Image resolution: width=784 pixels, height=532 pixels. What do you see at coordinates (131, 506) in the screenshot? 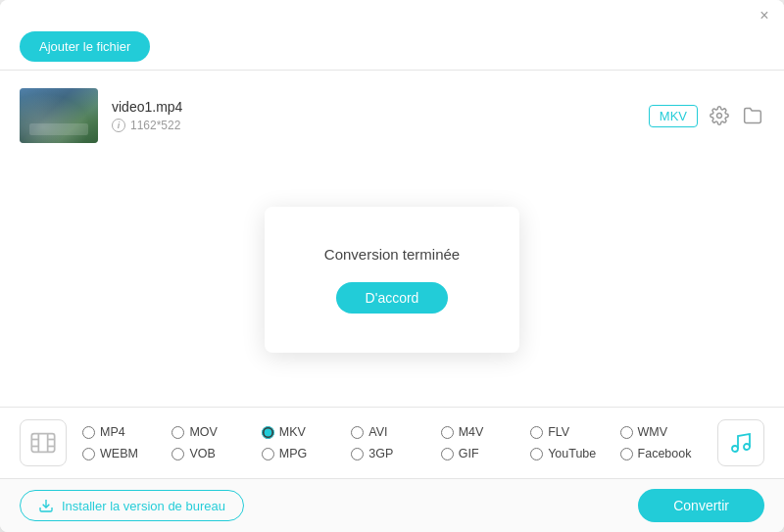
I see `install-button: Installer la version de bureau` at bounding box center [131, 506].